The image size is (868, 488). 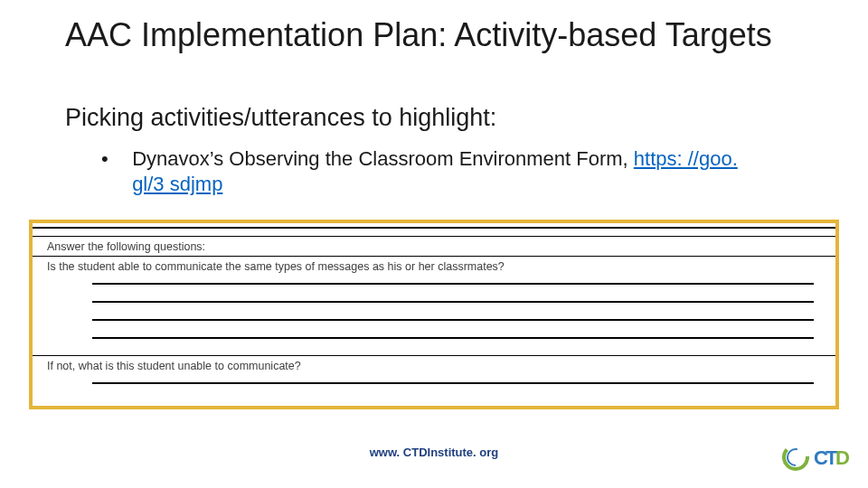 I want to click on svg-text: D, so click(x=843, y=457).